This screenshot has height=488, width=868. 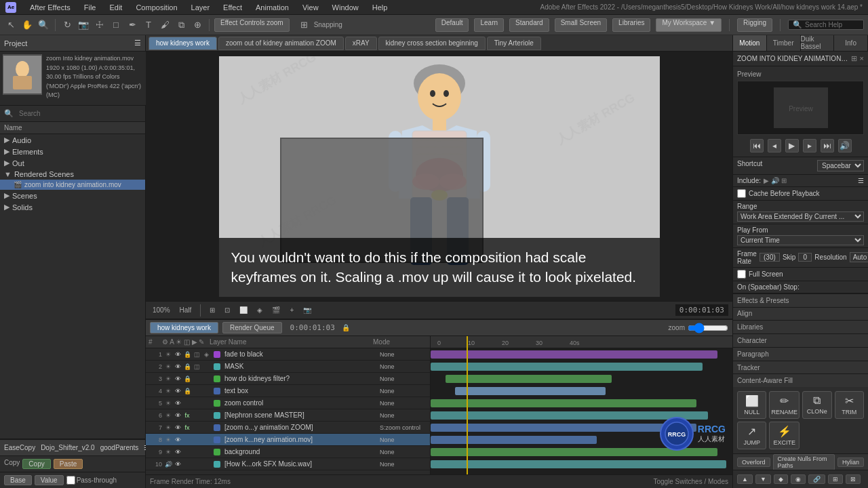 I want to click on full-screen-check, so click(x=742, y=274).